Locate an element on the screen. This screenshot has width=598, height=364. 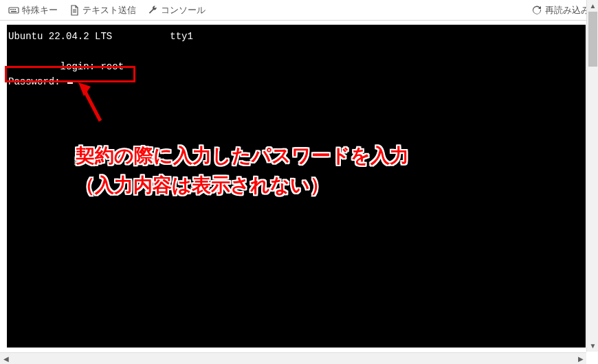
reload-icon is located at coordinates (537, 10).